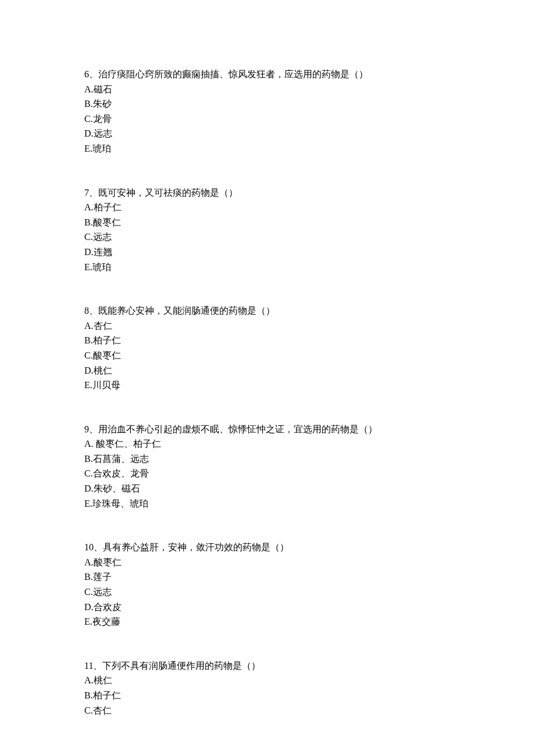 The image size is (535, 756). What do you see at coordinates (108, 607) in the screenshot?
I see `option-text: 合欢皮` at bounding box center [108, 607].